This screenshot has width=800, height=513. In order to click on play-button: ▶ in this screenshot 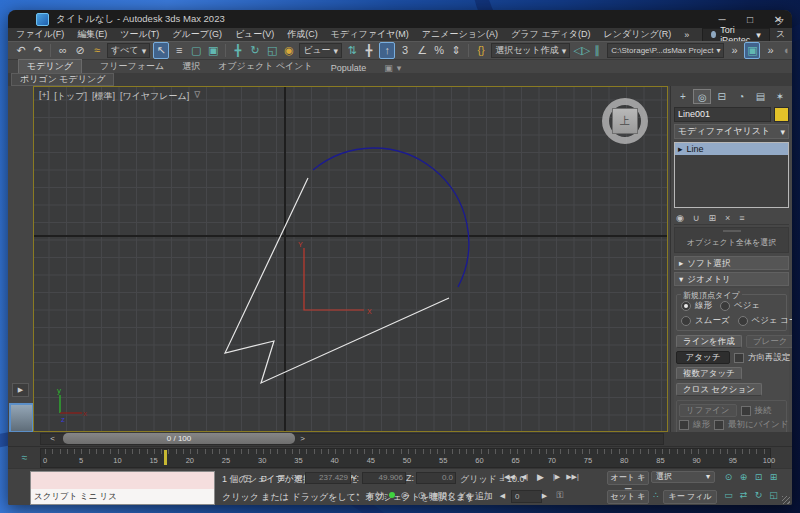, I will do `click(540, 477)`.